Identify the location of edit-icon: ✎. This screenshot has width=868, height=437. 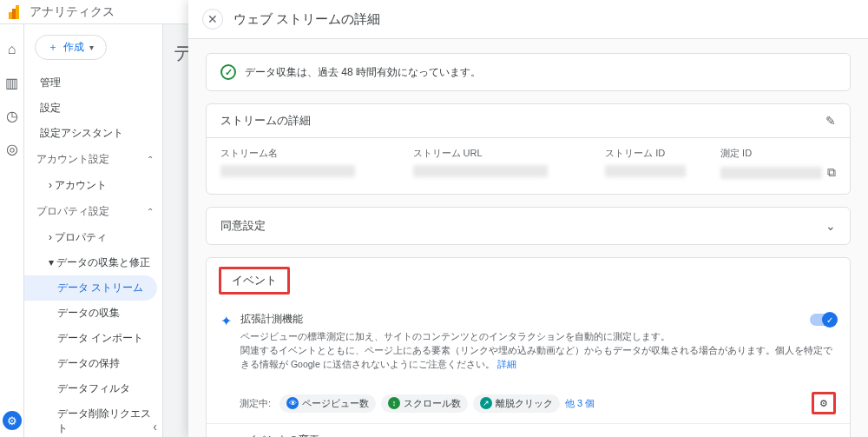
(831, 121).